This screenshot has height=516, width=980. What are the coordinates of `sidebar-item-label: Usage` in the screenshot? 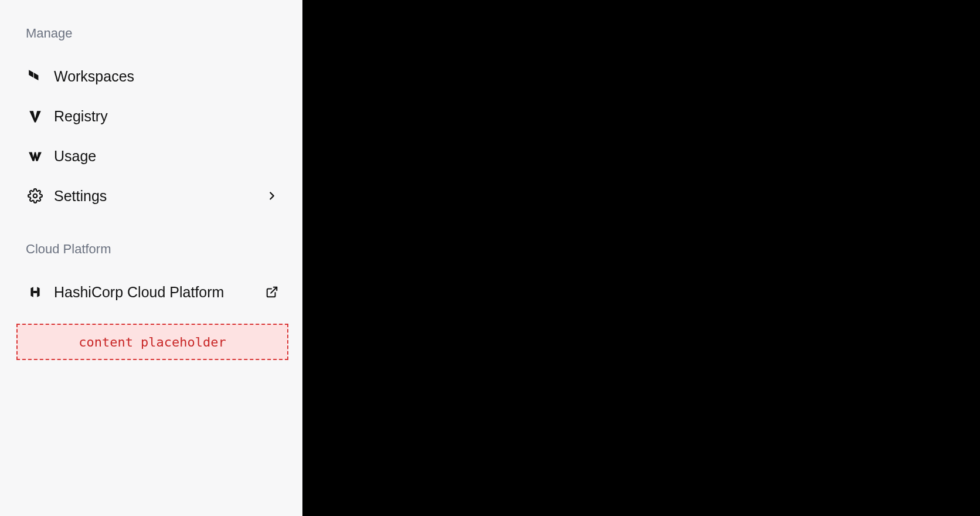 It's located at (169, 156).